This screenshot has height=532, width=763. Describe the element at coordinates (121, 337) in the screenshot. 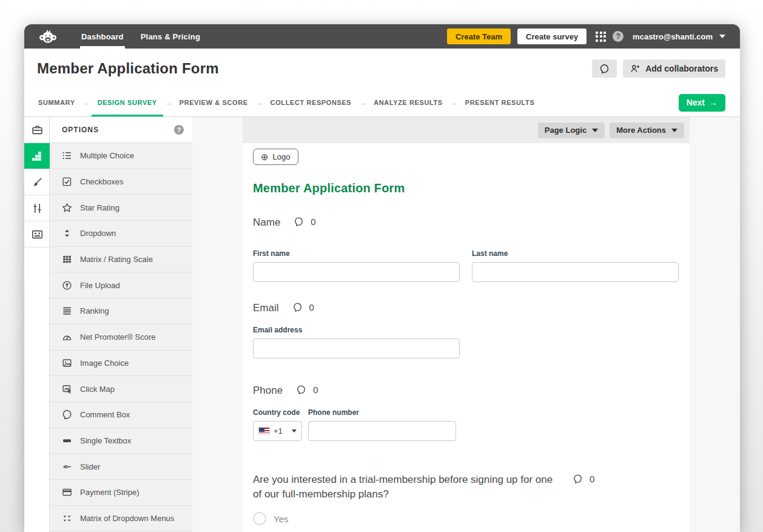

I see `question-type-list: Multiple ChoiceCheckboxesStar RatingDrop…` at that location.